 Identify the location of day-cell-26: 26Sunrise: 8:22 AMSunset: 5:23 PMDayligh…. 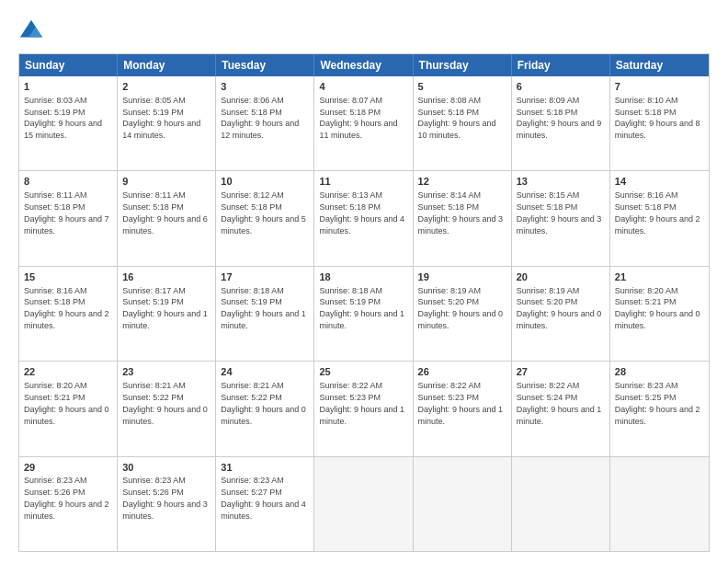
(463, 408).